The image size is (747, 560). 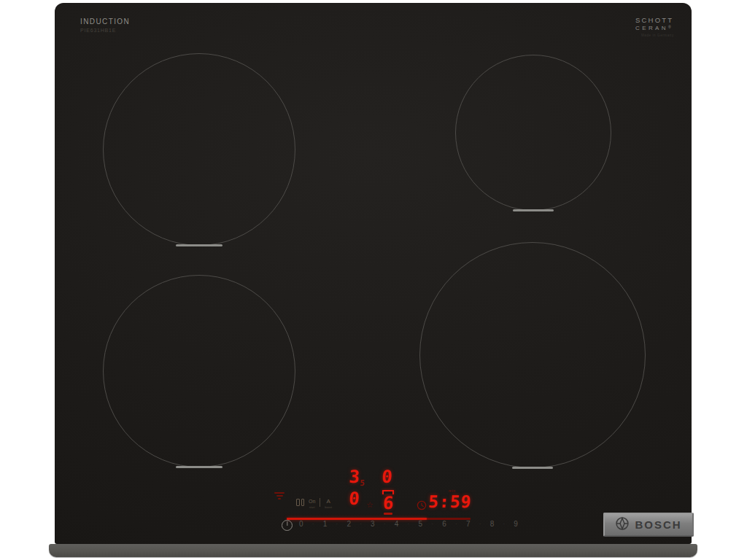 What do you see at coordinates (349, 524) in the screenshot?
I see `scale-2: 2` at bounding box center [349, 524].